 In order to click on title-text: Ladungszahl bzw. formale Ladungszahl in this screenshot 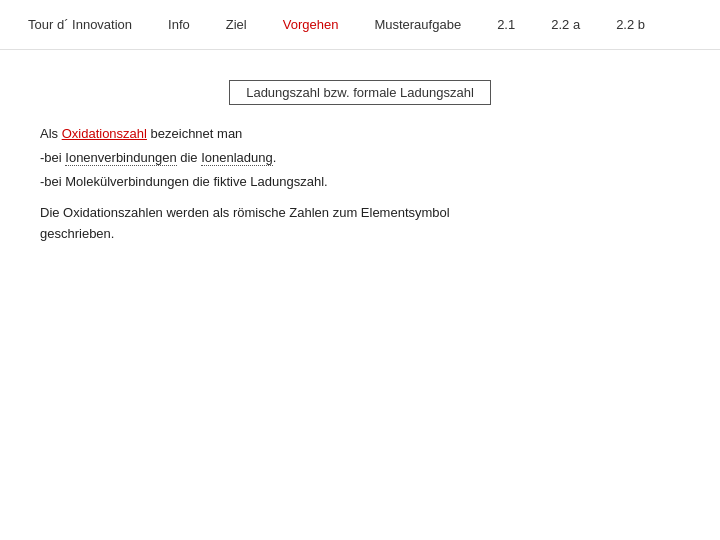, I will do `click(360, 92)`.